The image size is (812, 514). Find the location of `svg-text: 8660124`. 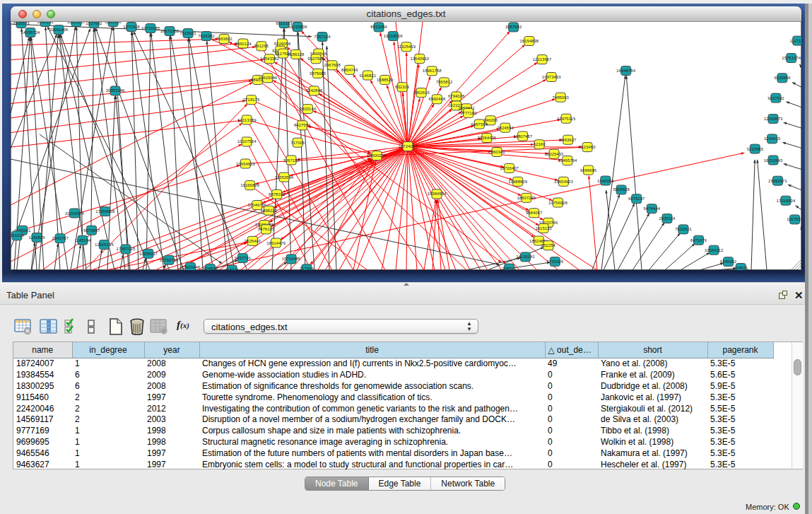

svg-text: 8660124 is located at coordinates (243, 44).